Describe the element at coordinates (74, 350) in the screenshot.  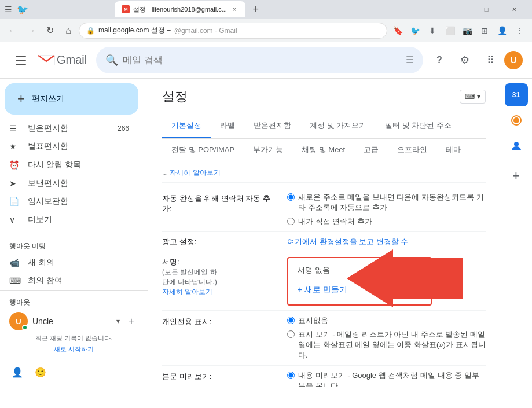
I see `new-chat-link: 새로 시작하기` at that location.